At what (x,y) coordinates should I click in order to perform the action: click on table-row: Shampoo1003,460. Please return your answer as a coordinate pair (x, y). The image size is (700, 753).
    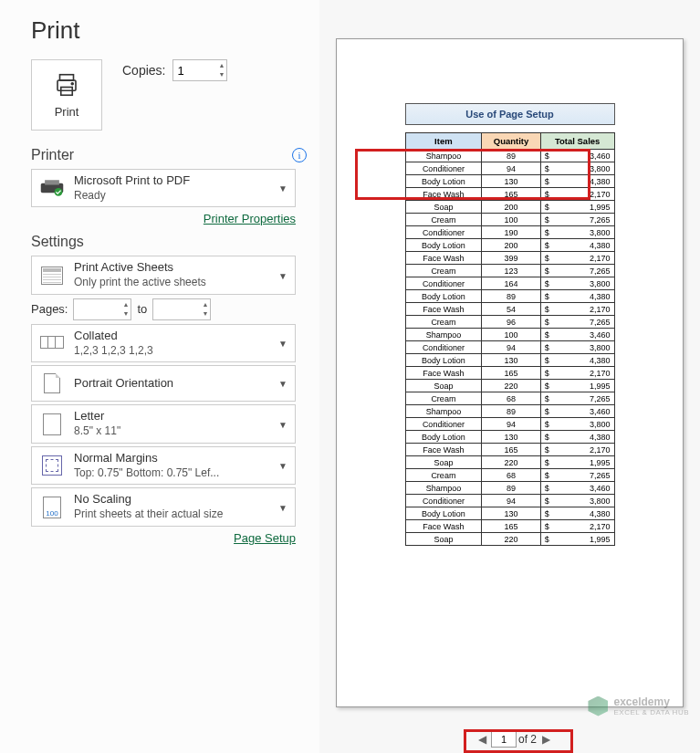
    Looking at the image, I should click on (509, 335).